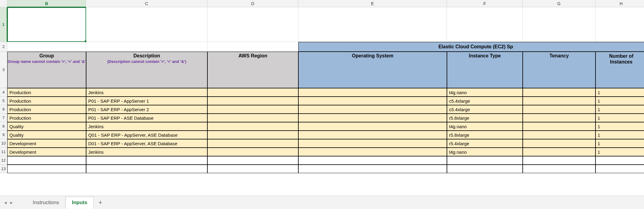  What do you see at coordinates (620, 135) in the screenshot?
I see `cell-H9: 1` at bounding box center [620, 135].